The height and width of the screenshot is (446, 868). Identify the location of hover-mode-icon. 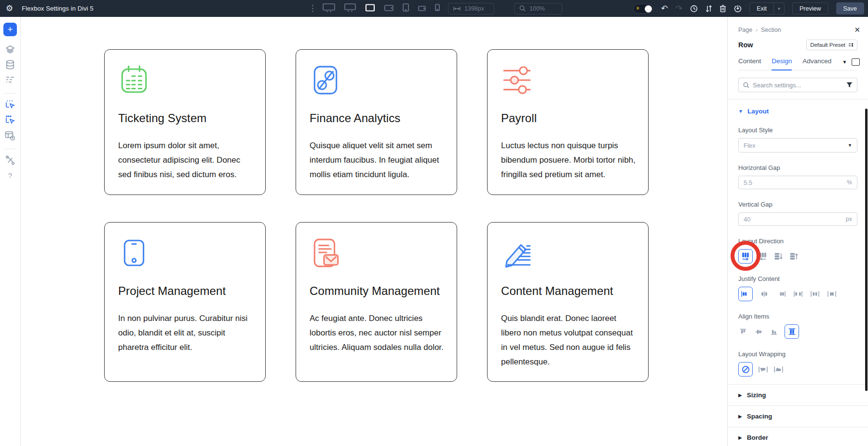
(10, 120).